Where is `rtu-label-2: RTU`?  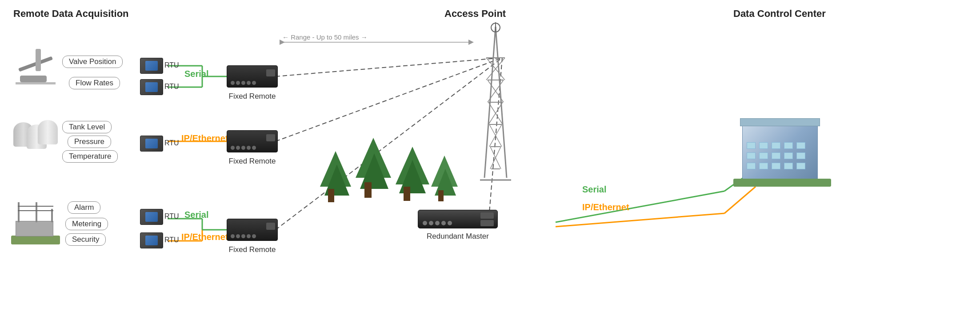 rtu-label-2: RTU is located at coordinates (172, 87).